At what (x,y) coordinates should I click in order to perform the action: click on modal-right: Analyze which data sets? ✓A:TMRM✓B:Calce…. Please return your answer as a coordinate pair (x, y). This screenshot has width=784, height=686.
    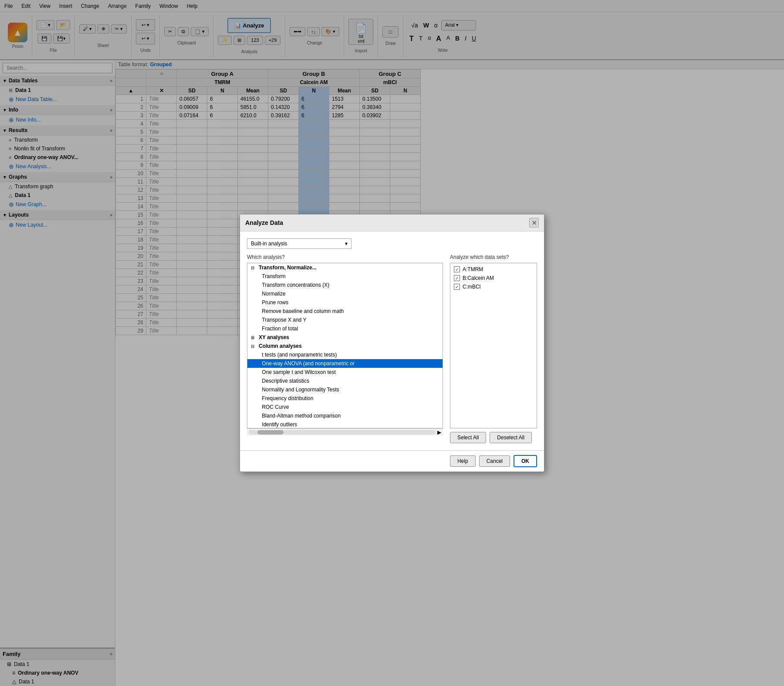
    Looking at the image, I should click on (493, 349).